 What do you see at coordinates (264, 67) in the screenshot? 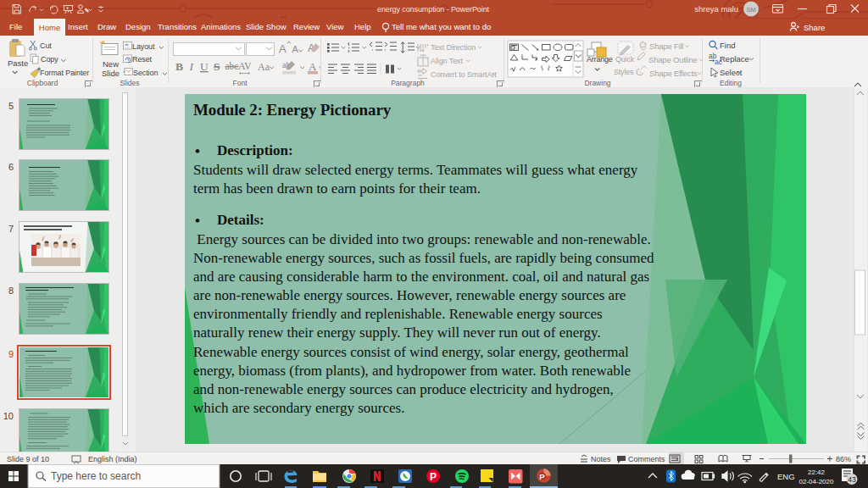
I see `svg-text: Aa` at bounding box center [264, 67].